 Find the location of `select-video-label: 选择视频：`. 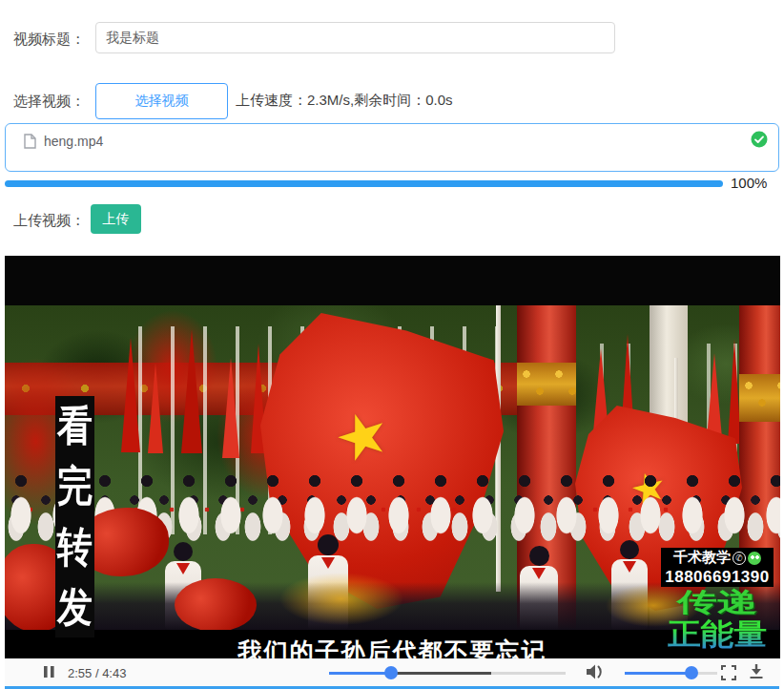

select-video-label: 选择视频： is located at coordinates (50, 101).